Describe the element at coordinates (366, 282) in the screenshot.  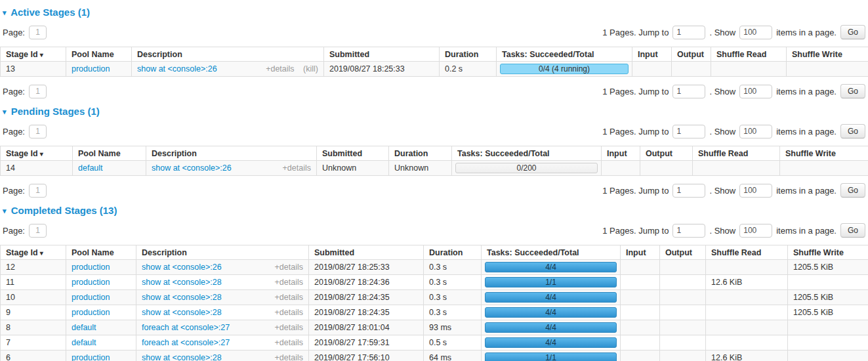
I see `submitted-cell: 2019/08/27 18:24:36` at that location.